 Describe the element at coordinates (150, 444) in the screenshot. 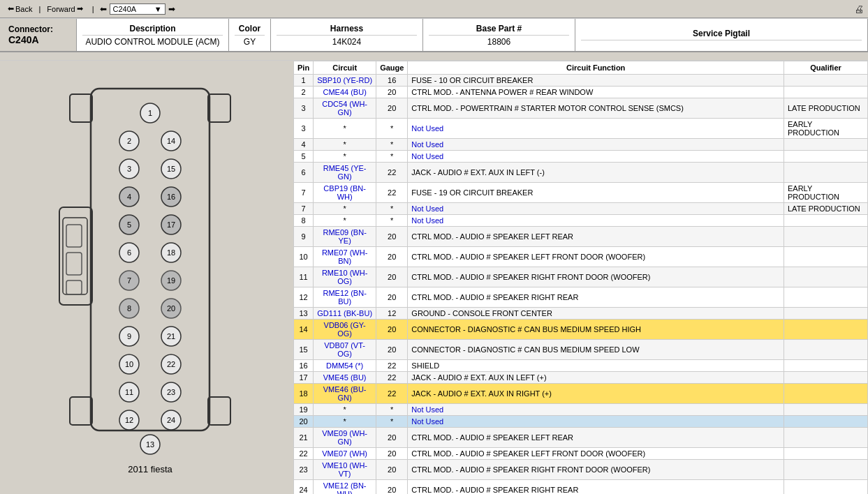

I see `svg-text: 13` at that location.